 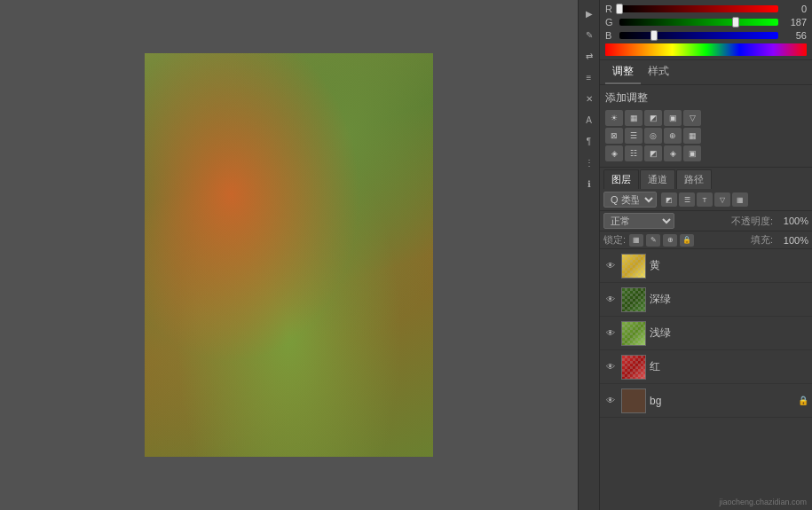 I want to click on close-tool: ✕, so click(x=589, y=98).